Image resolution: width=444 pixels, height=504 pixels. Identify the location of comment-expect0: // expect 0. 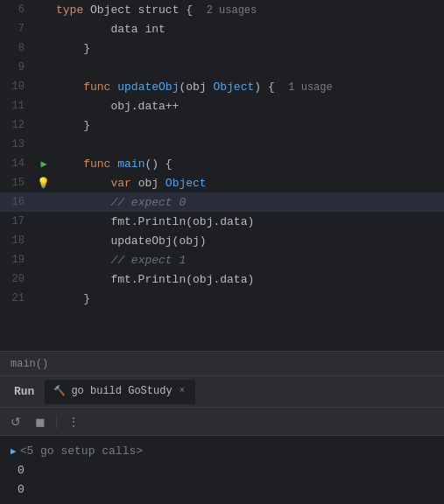
(148, 203).